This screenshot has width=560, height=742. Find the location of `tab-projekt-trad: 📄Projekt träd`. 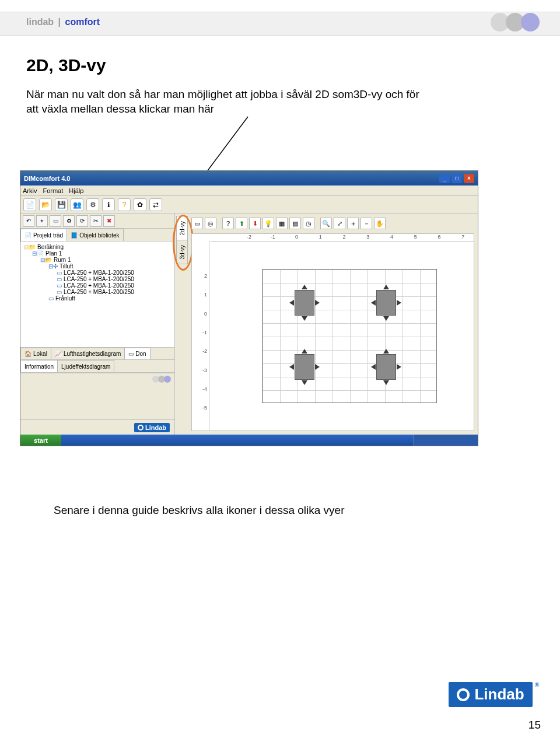

tab-projekt-trad: 📄Projekt träd is located at coordinates (44, 235).